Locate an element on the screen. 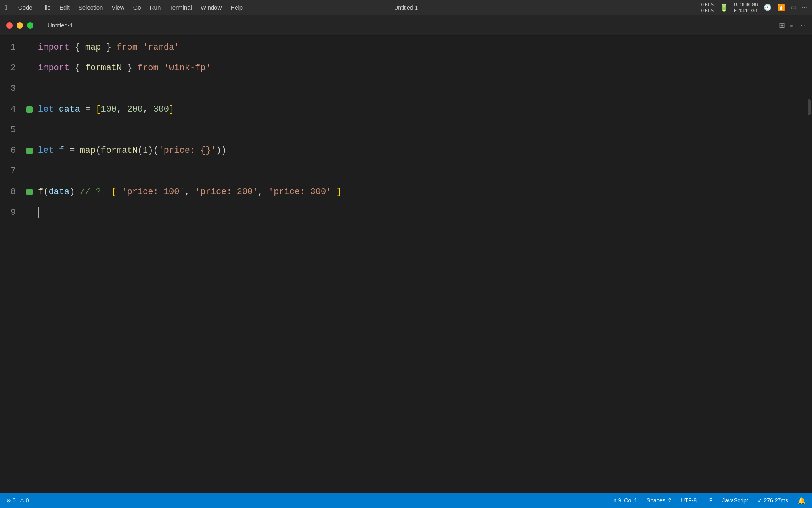 This screenshot has width=812, height=508. more-actions-button: ··· is located at coordinates (802, 25).